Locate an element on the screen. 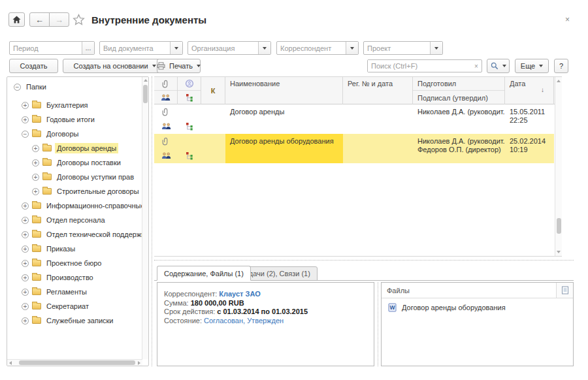 This screenshot has height=380, width=588. cell-name: Договор аренды is located at coordinates (284, 119).